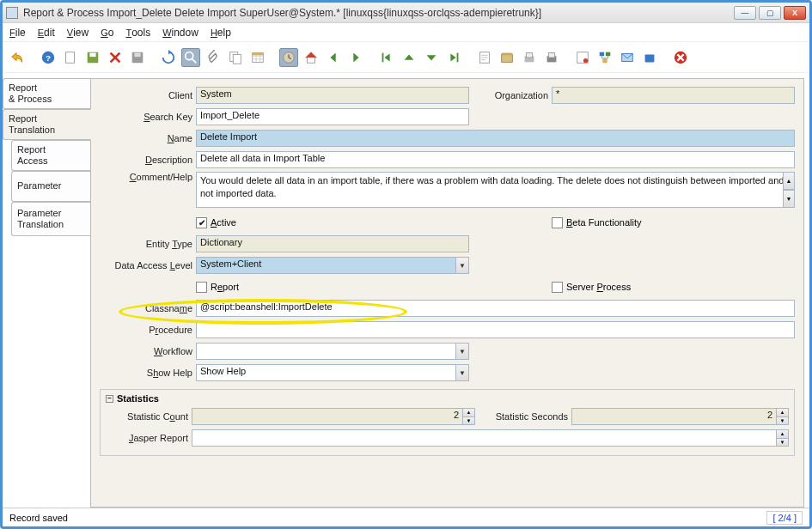 The width and height of the screenshot is (812, 529). I want to click on showhelp-field: Show Help, so click(326, 373).